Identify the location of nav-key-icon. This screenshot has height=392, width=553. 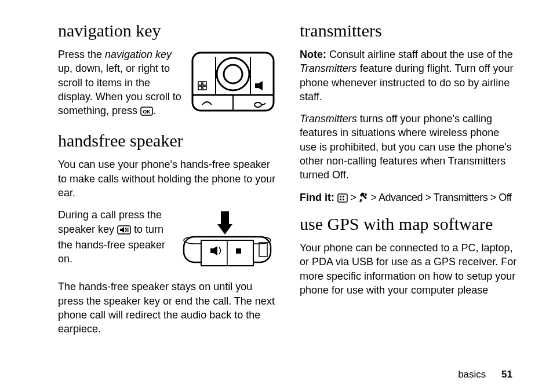
(233, 82).